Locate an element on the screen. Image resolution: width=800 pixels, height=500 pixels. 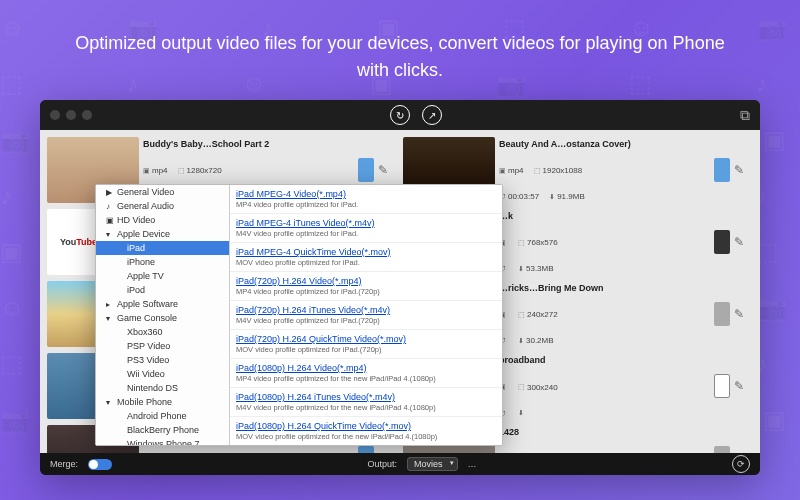
output-label: Output: is located at coordinates (382, 464).